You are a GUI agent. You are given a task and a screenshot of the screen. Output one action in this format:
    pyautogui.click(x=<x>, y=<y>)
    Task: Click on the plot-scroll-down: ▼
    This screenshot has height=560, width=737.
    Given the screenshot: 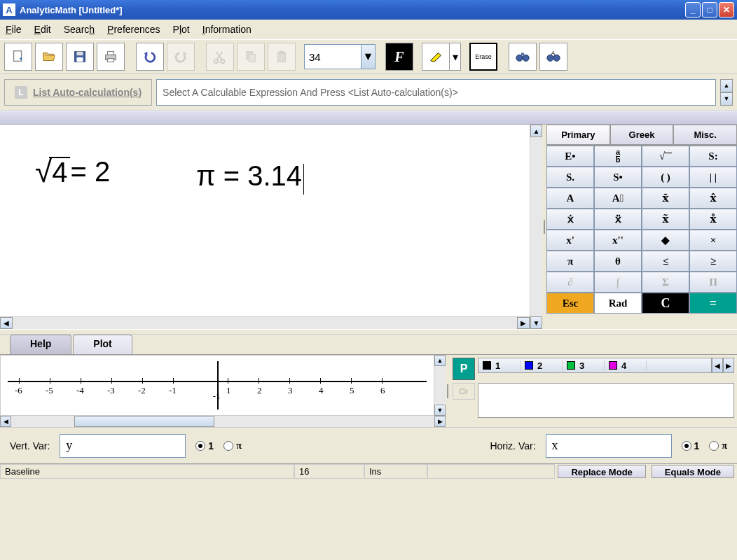 What is the action you would take?
    pyautogui.click(x=440, y=410)
    